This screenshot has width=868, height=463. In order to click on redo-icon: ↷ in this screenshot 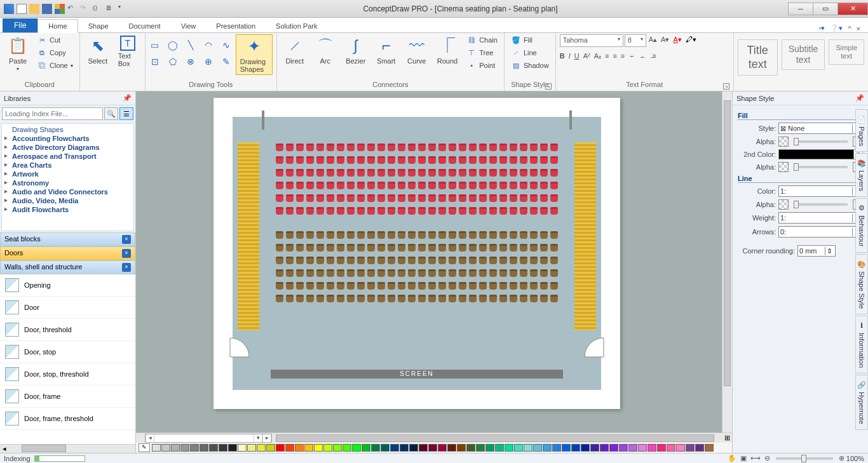, I will do `click(85, 9)`.